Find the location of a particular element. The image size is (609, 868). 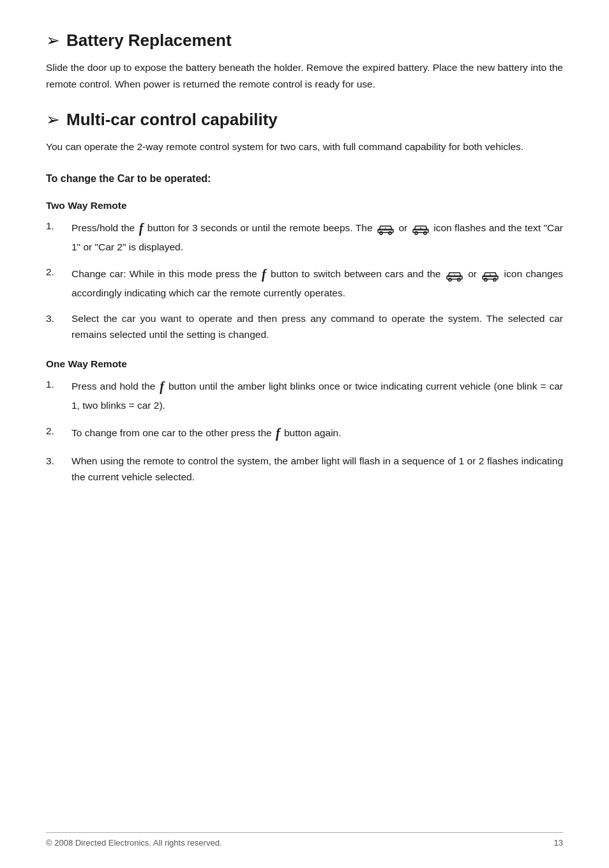

car2-icon: II is located at coordinates (421, 228).